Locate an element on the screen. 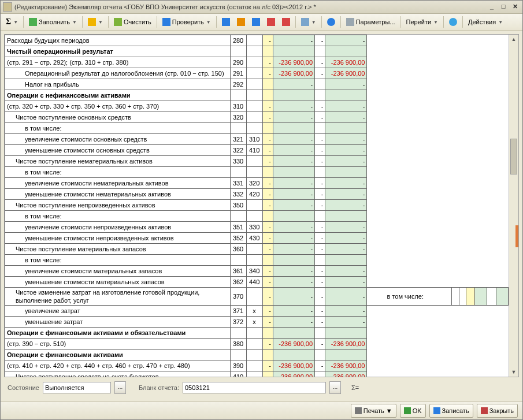 Image resolution: width=523 pixels, height=420 pixels. table-row: Чистое поступление нематериальных активо… is located at coordinates (257, 162).